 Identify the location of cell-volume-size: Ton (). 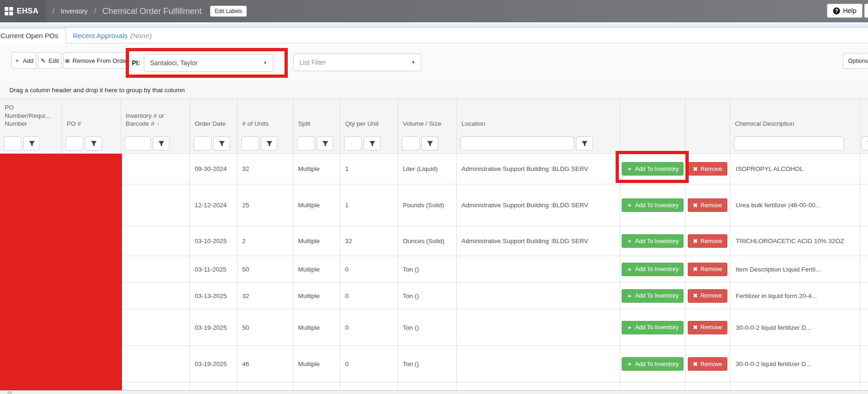
(427, 327).